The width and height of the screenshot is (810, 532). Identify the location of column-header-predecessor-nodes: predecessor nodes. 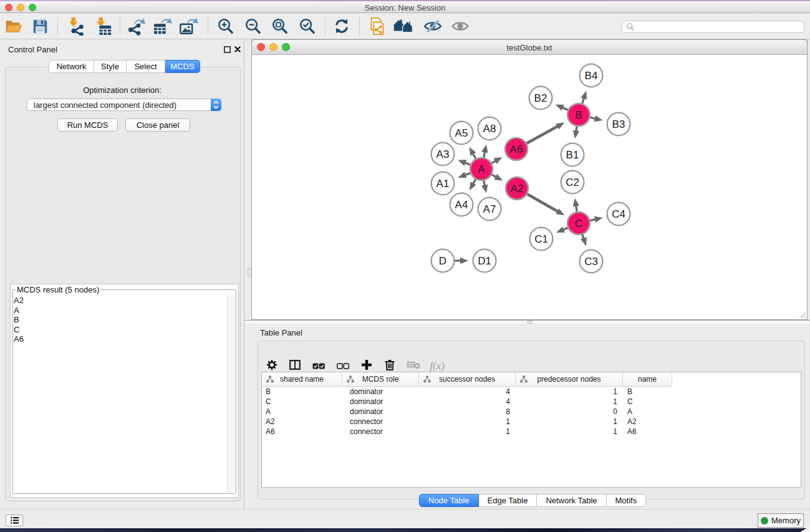
(569, 379).